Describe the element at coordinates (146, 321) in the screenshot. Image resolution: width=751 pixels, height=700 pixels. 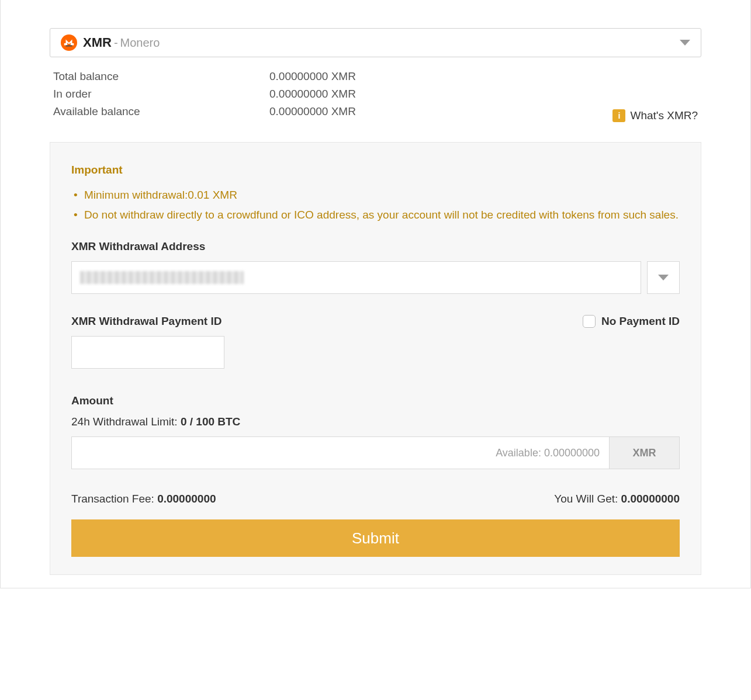
I see `payment-id-label: XMR Withdrawal Payment ID` at that location.